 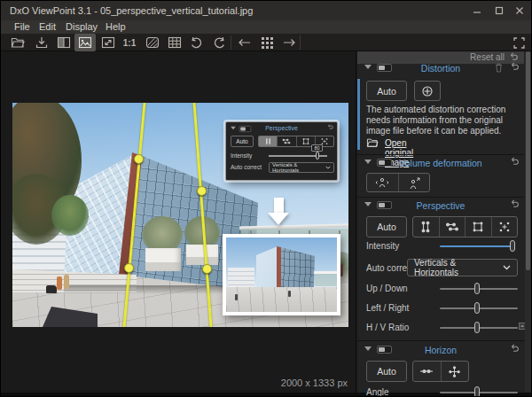 I want to click on eight-points-icon, so click(x=505, y=227).